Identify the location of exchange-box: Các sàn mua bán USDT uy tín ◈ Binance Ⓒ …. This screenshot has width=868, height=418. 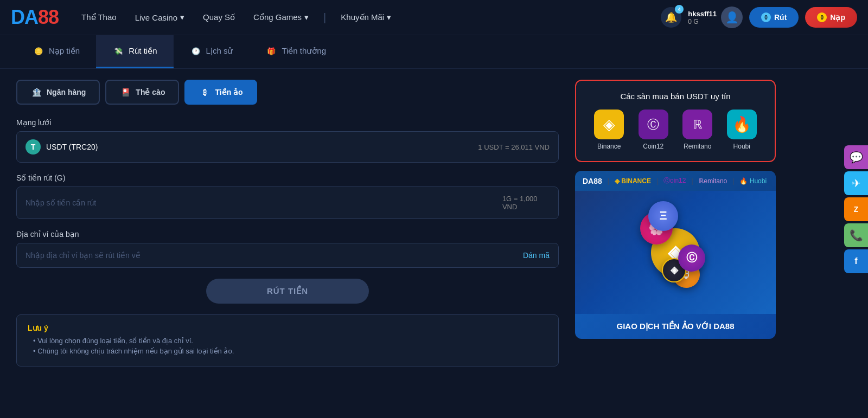
(675, 121).